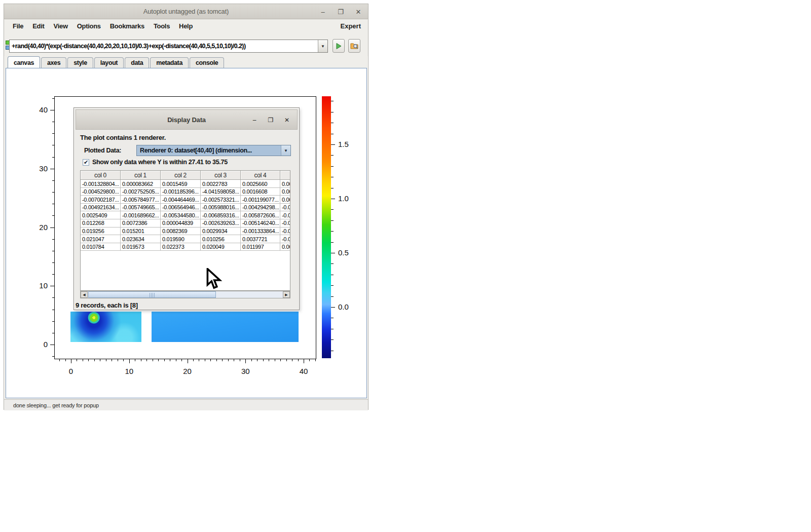  Describe the element at coordinates (207, 63) in the screenshot. I see `tab-console: console` at that location.